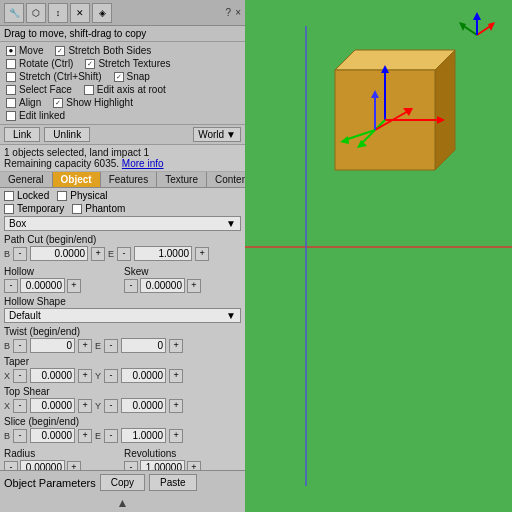  I want to click on twist-b-input, so click(52, 346).